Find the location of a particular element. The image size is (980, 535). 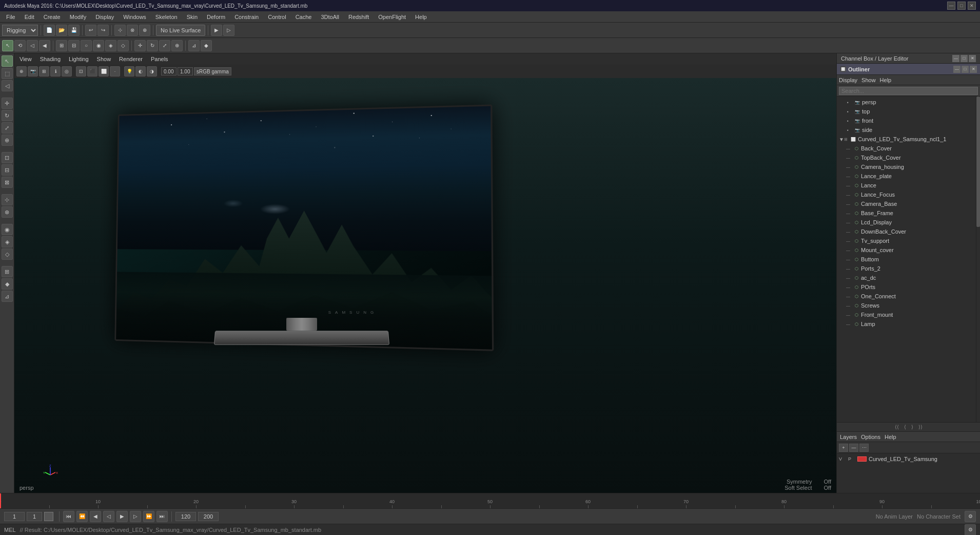

gamma-field: 1.00 is located at coordinates (185, 71).